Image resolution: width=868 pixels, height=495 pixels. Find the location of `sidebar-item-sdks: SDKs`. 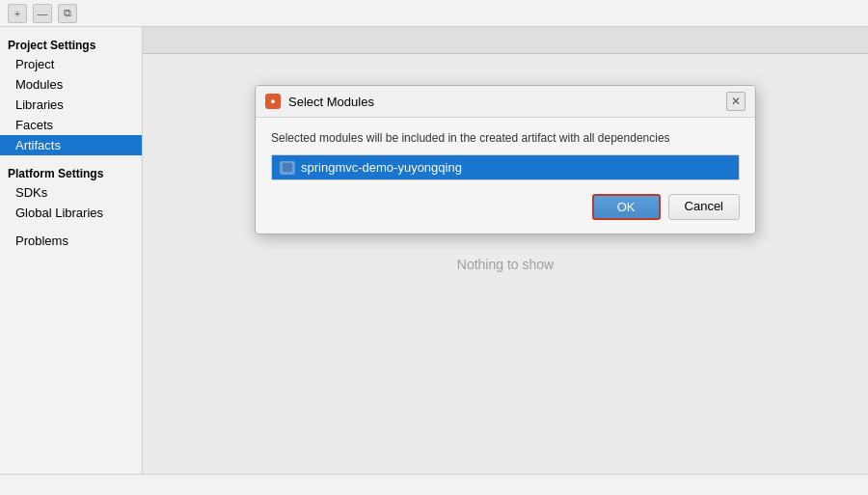

sidebar-item-sdks: SDKs is located at coordinates (71, 193).